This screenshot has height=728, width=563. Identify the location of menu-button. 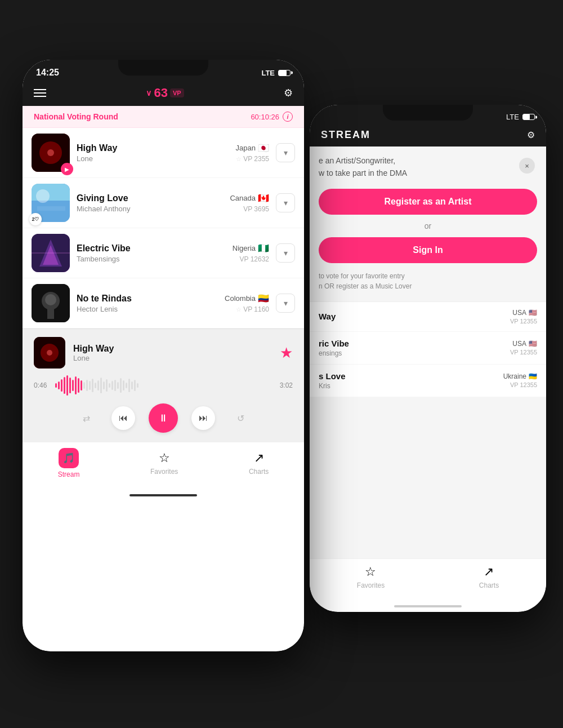
(40, 93).